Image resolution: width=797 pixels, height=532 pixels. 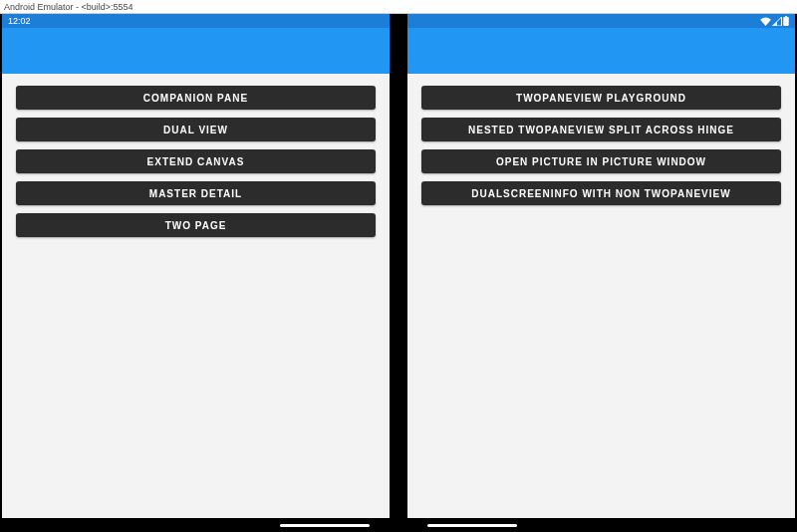 What do you see at coordinates (195, 161) in the screenshot?
I see `extend-canvas-button: EXTEND CANVAS` at bounding box center [195, 161].